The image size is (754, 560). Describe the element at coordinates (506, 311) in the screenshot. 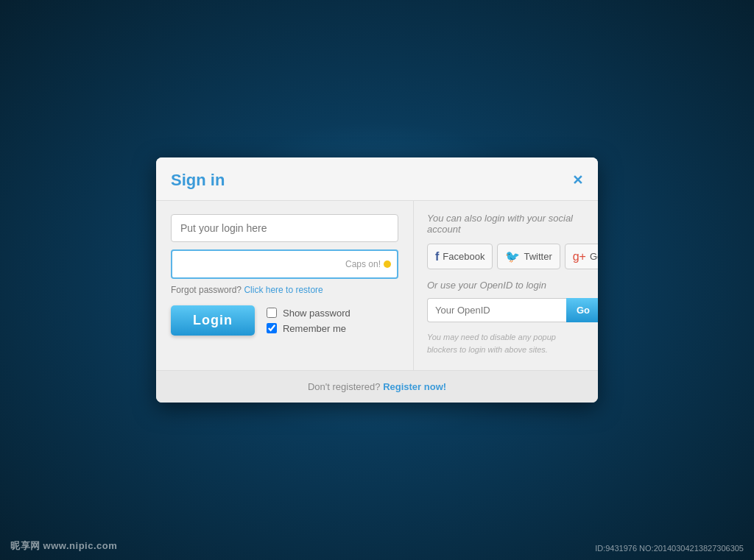

I see `openid-row: Go` at that location.